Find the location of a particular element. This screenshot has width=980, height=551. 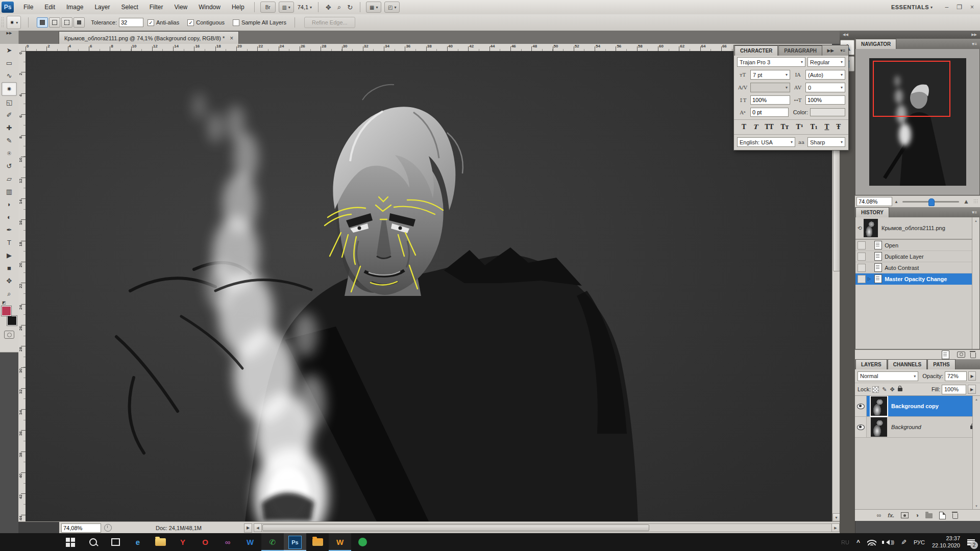

ruler-left: 0246810121416182022242628303234363840424… is located at coordinates (22, 286).